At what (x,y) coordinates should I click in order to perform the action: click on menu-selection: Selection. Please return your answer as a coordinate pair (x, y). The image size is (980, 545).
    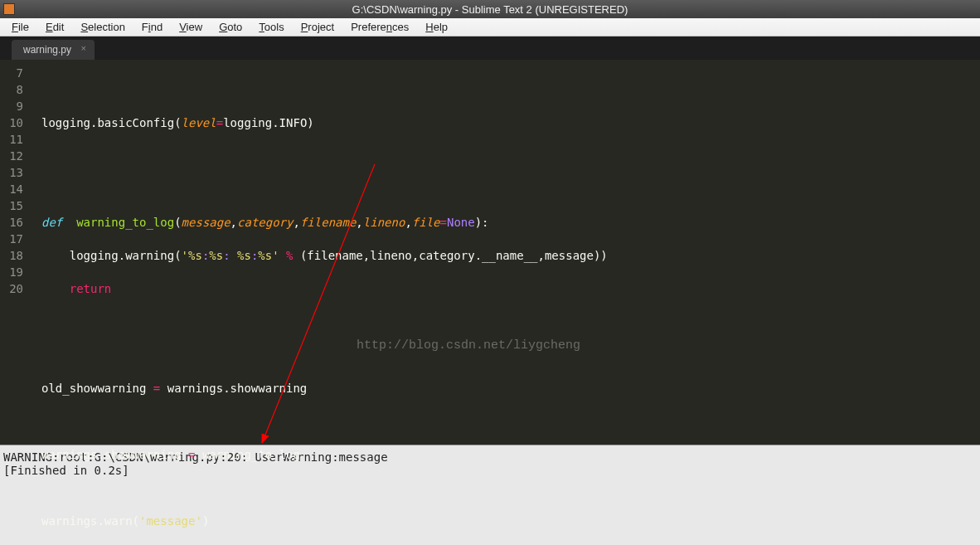
    Looking at the image, I should click on (103, 27).